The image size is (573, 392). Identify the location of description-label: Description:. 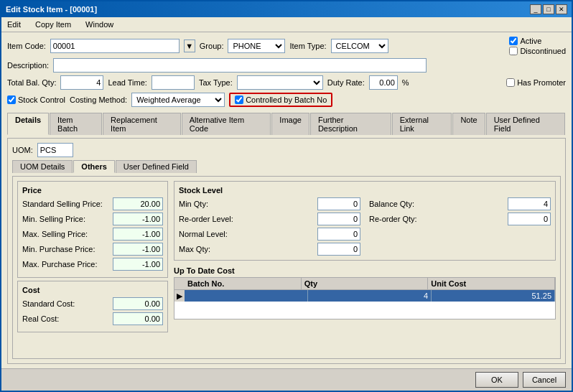
(28, 65).